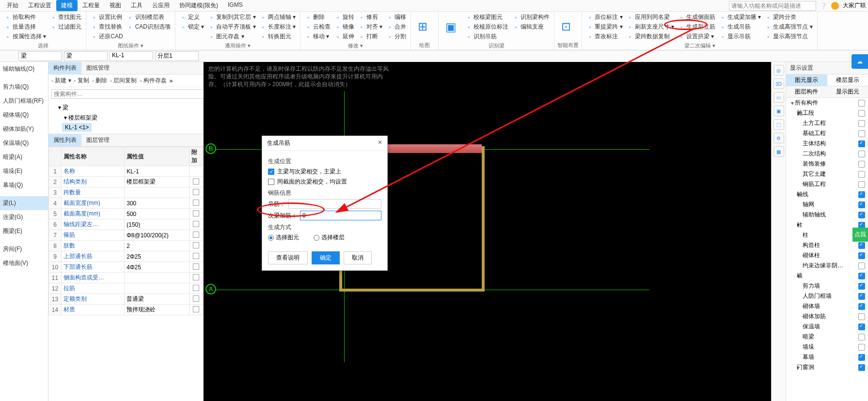 The width and height of the screenshot is (868, 401). I want to click on tree-node-leaf: KL-1 <1>, so click(77, 127).